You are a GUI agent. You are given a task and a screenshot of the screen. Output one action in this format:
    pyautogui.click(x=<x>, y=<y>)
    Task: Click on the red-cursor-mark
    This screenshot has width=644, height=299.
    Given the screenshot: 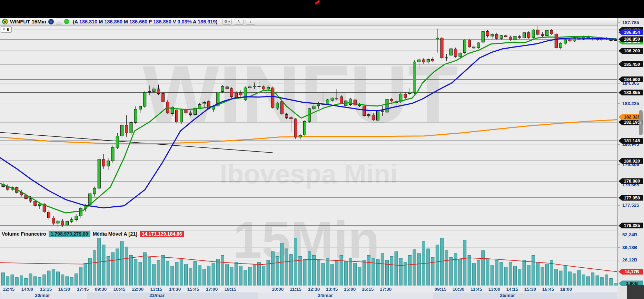 What is the action you would take?
    pyautogui.click(x=317, y=2)
    